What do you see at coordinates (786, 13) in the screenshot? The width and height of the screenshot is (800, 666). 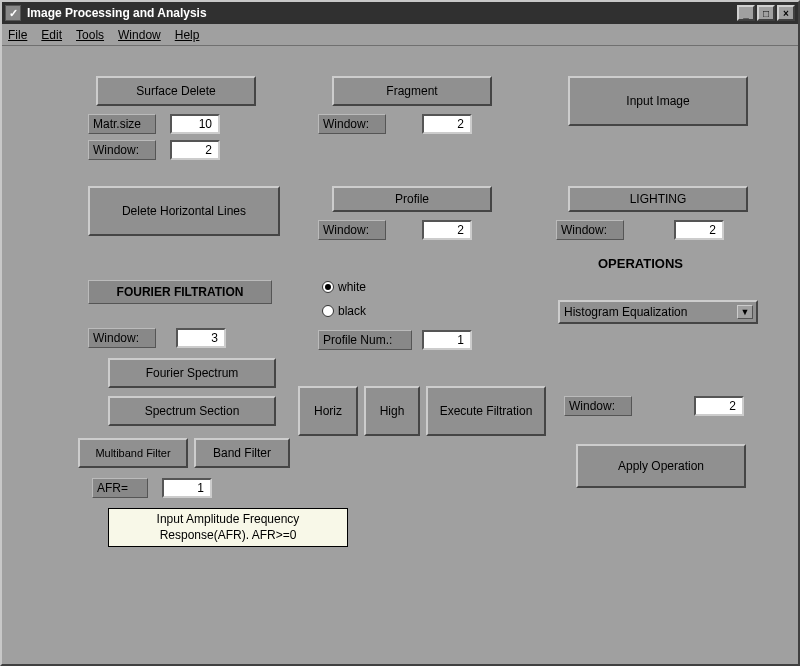 I see `close-button: ×` at bounding box center [786, 13].